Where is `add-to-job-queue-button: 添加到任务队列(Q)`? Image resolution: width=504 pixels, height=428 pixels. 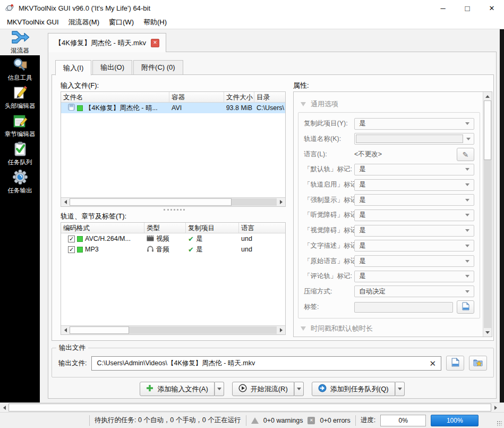
add-to-job-queue-button: 添加到任务队列(Q) is located at coordinates (354, 389).